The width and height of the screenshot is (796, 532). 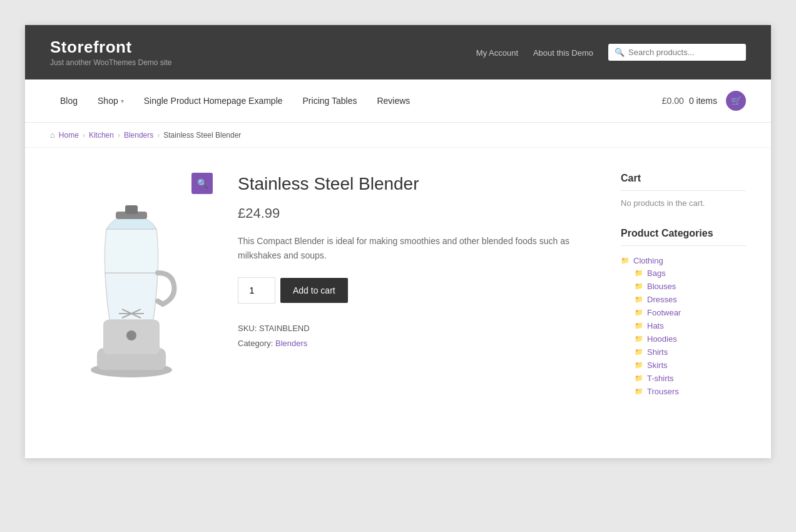 What do you see at coordinates (284, 328) in the screenshot?
I see `sku-value: STAINBLEND` at bounding box center [284, 328].